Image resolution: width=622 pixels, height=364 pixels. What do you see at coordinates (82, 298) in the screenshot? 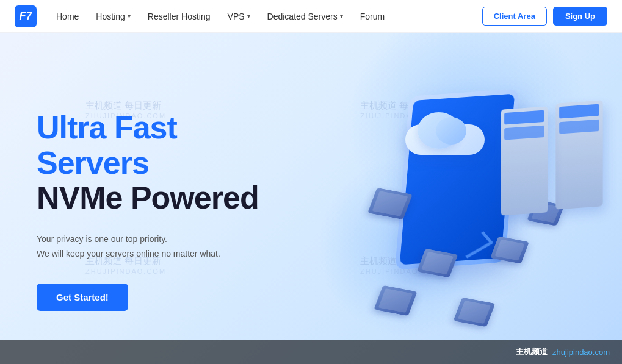
I see `get-started-button: Get Started!` at bounding box center [82, 298].